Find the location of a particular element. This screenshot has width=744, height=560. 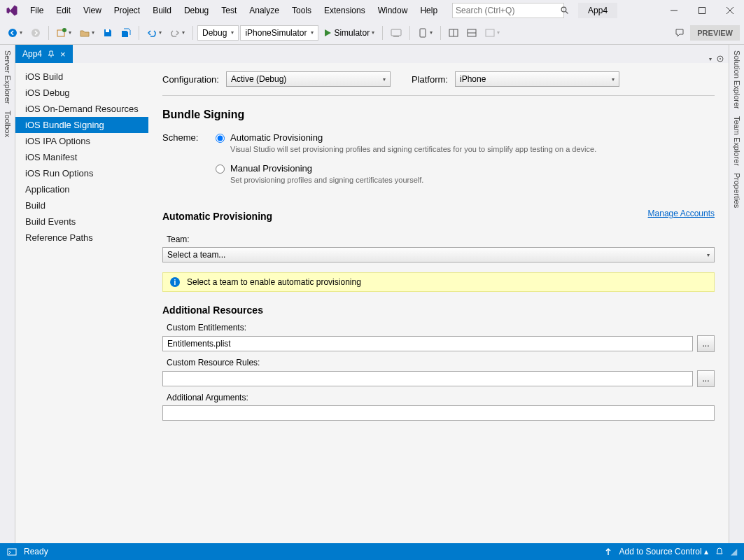

solution-explorer-tab: Solution Explorer is located at coordinates (737, 80).